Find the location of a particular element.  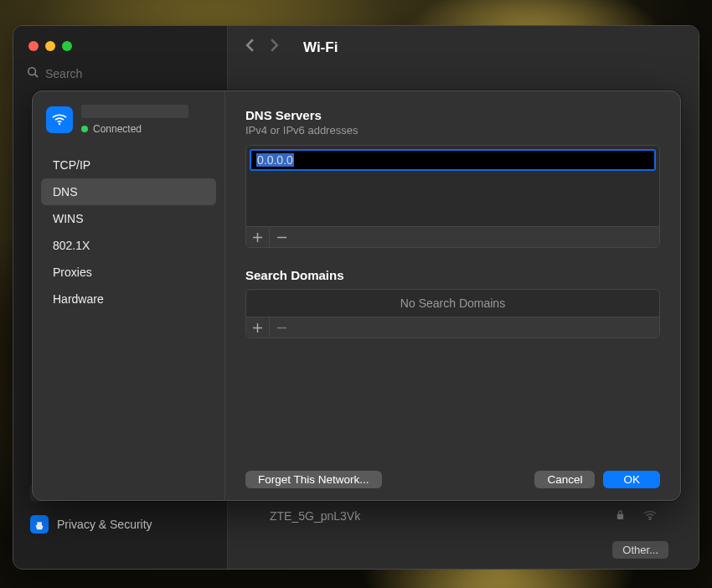

tab-tcpip: TCP/IP is located at coordinates (129, 165).